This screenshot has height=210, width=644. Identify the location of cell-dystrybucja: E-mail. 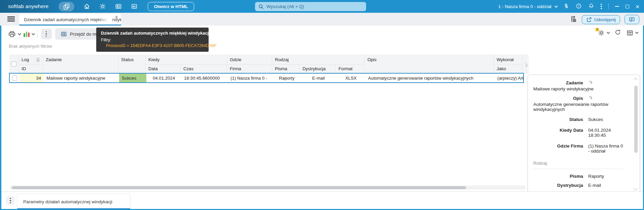
(318, 78).